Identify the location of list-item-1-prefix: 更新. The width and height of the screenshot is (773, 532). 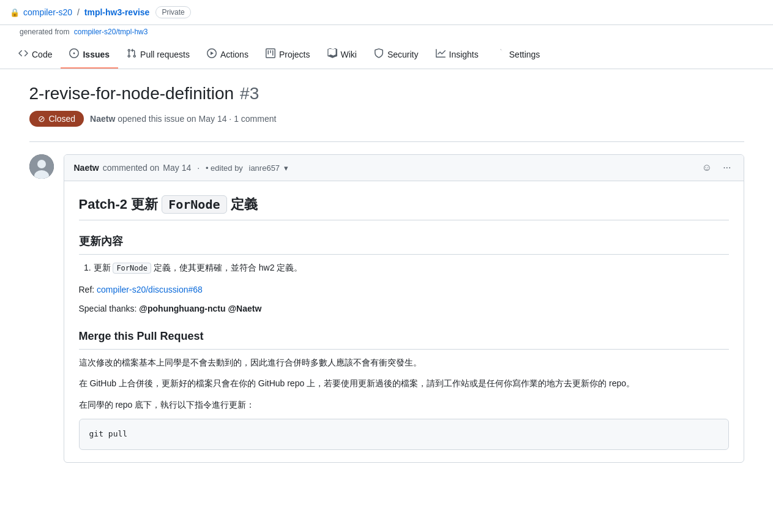
(103, 268).